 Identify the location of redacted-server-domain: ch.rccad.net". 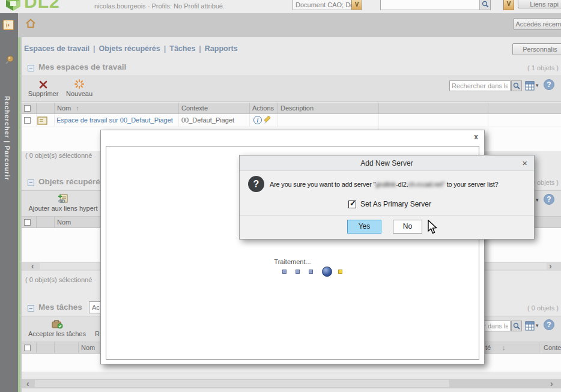
(426, 184).